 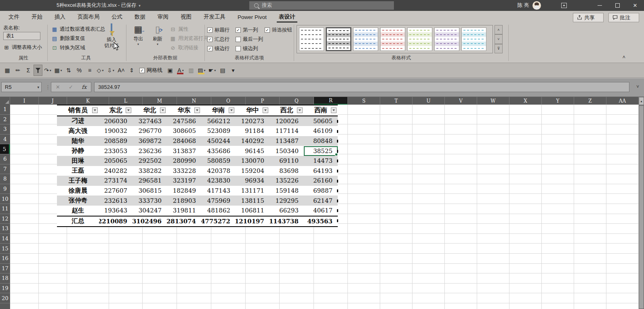 I want to click on table-cell: 233053, so click(x=116, y=151).